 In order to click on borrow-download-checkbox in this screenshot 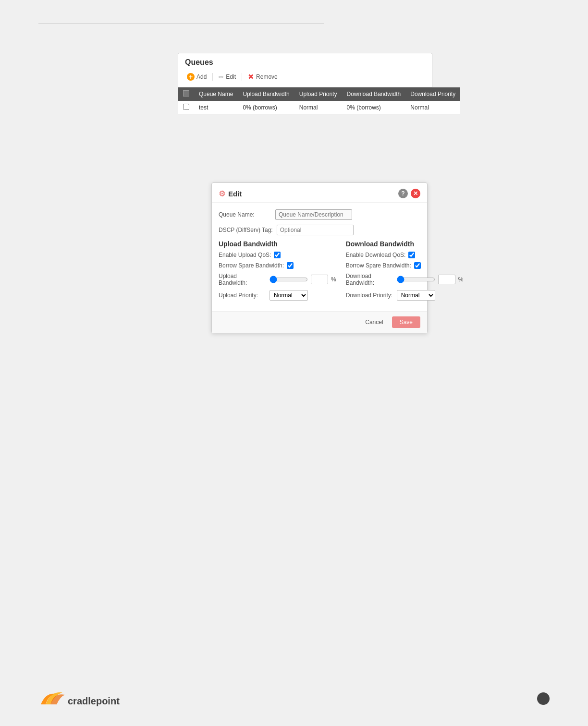, I will do `click(417, 266)`.